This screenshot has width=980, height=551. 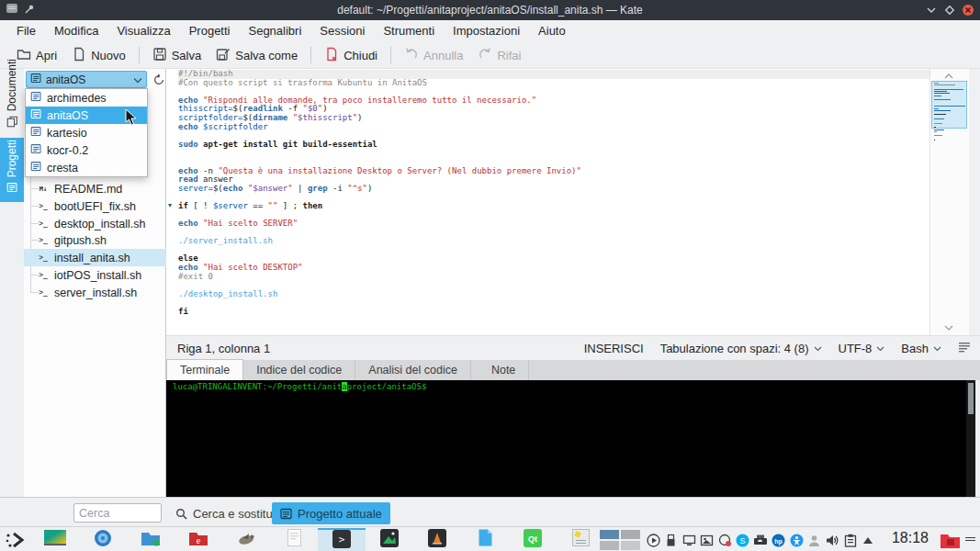 I want to click on red-folder-icon, so click(x=950, y=540).